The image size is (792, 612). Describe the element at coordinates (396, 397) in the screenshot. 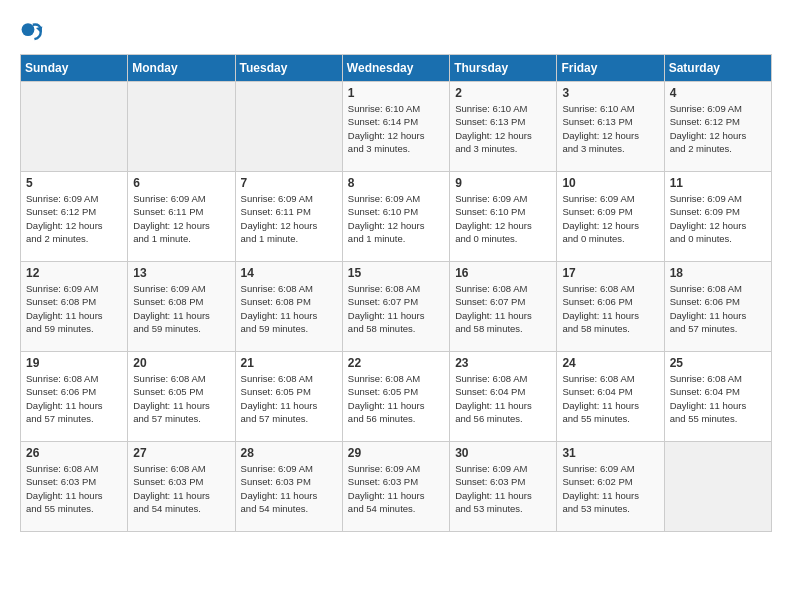

I see `calendar-cell: 22Sunrise: 6:08 AMSunset: 6:05 PMDayligh…` at that location.